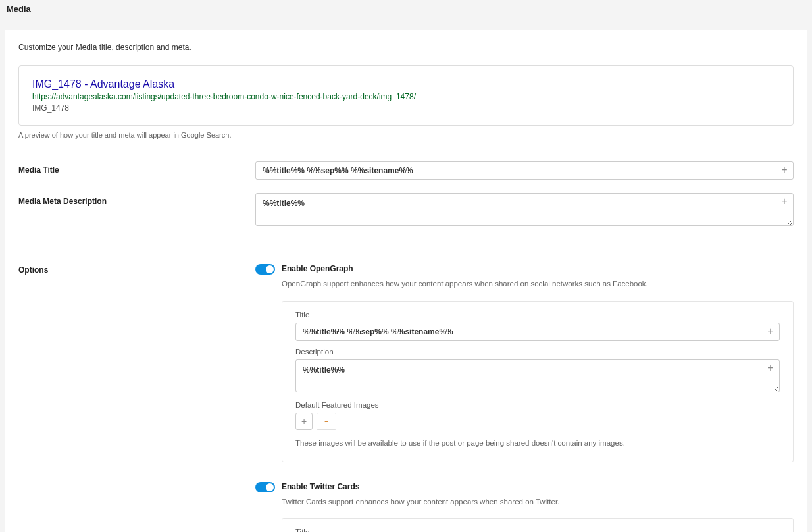 This screenshot has height=532, width=812. Describe the element at coordinates (524, 171) in the screenshot. I see `media-title-input` at that location.